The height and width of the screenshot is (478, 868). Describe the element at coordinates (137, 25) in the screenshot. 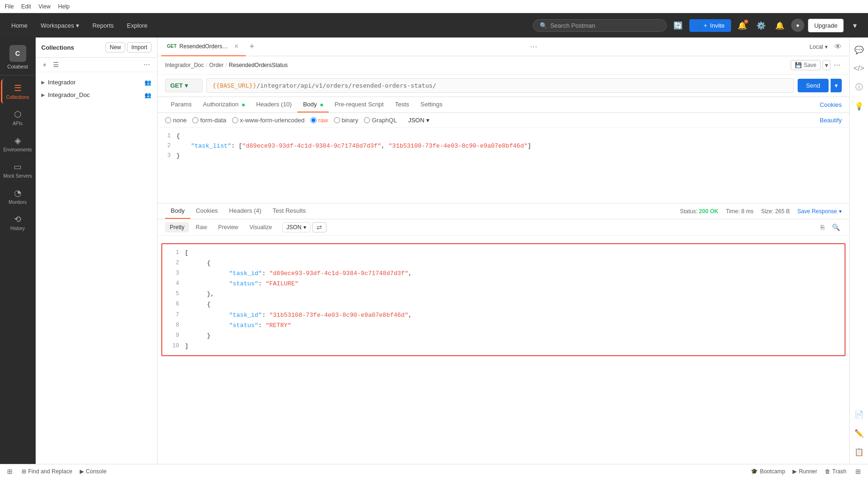

I see `nav-explore: Explore` at that location.